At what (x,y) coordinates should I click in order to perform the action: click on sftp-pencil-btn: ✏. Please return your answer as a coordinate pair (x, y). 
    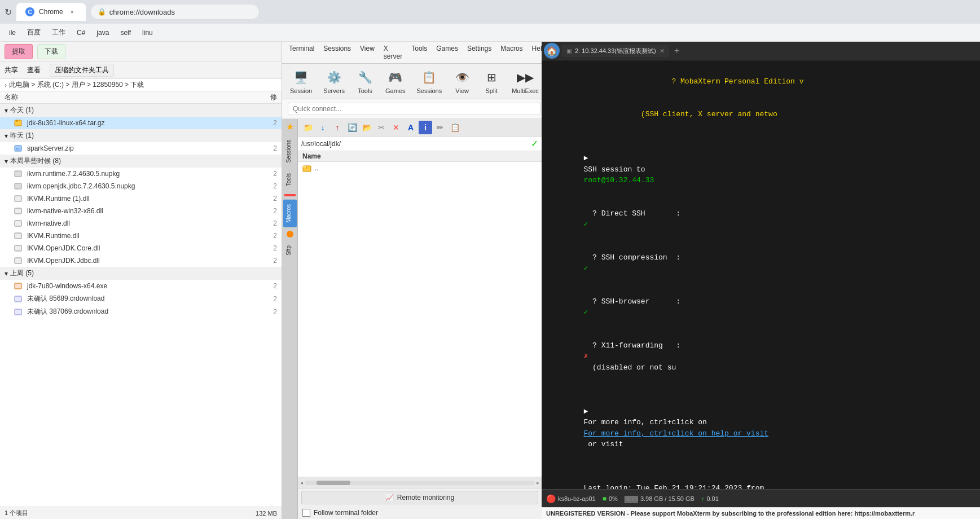
    Looking at the image, I should click on (440, 127).